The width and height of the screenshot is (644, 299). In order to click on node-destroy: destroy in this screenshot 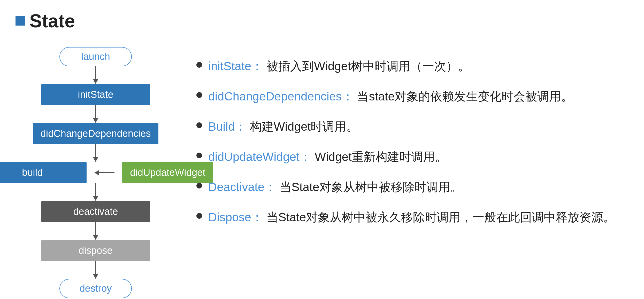, I will do `click(96, 289)`.